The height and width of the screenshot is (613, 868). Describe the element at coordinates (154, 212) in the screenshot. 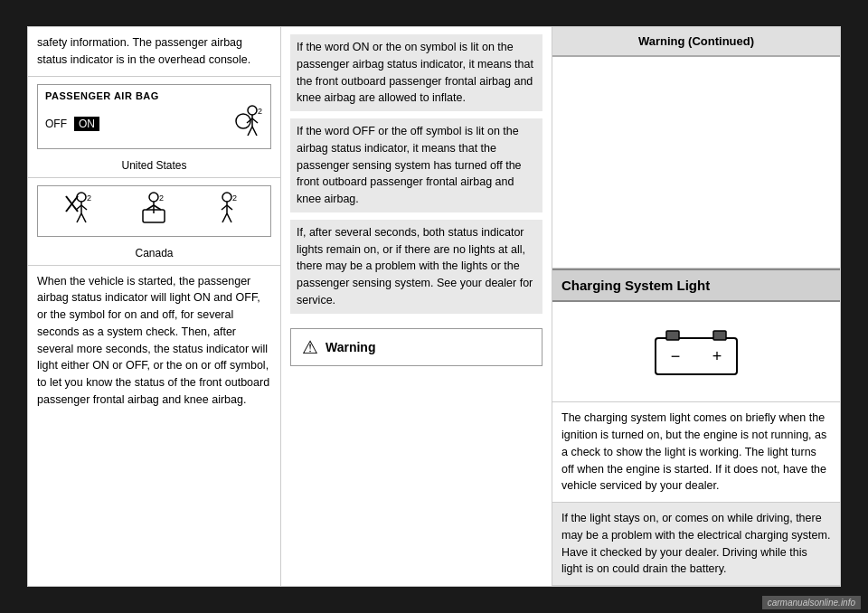

I see `canada-icon-2: 2` at that location.